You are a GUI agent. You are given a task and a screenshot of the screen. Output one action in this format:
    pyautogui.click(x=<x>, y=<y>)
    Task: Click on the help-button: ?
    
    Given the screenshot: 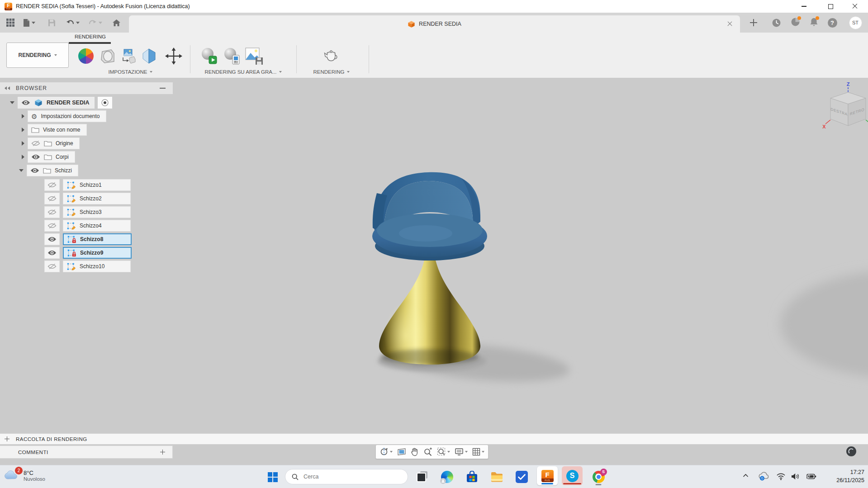 What is the action you would take?
    pyautogui.click(x=832, y=23)
    